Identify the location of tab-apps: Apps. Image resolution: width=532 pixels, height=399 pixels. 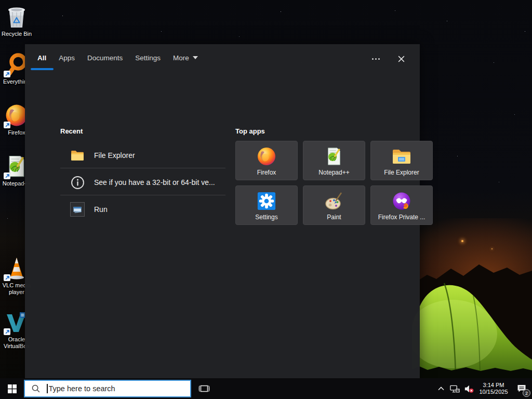
(66, 59).